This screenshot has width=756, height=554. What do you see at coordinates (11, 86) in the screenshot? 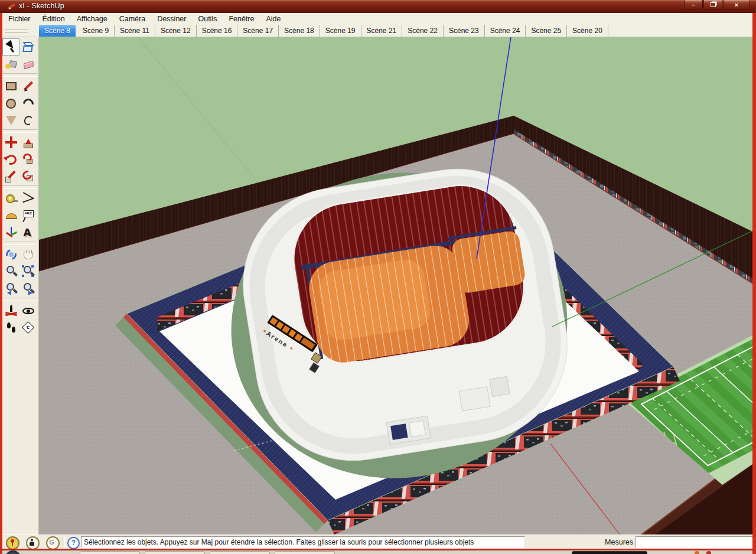
I see `tool-rectangle` at bounding box center [11, 86].